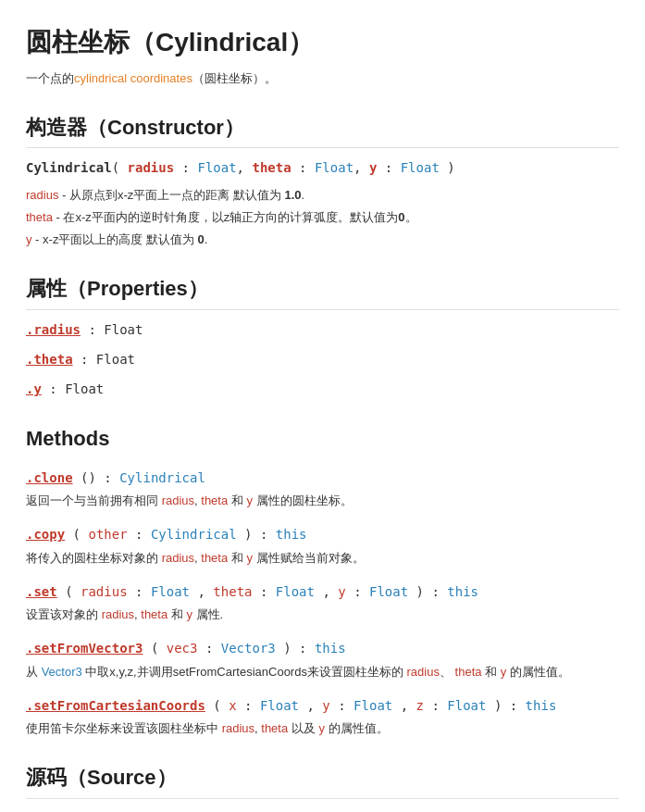 This screenshot has height=812, width=645. Describe the element at coordinates (322, 648) in the screenshot. I see `method-setfromvector3-sig: .setFromVector3 ( vec3 : Vector3 ) : thi…` at that location.